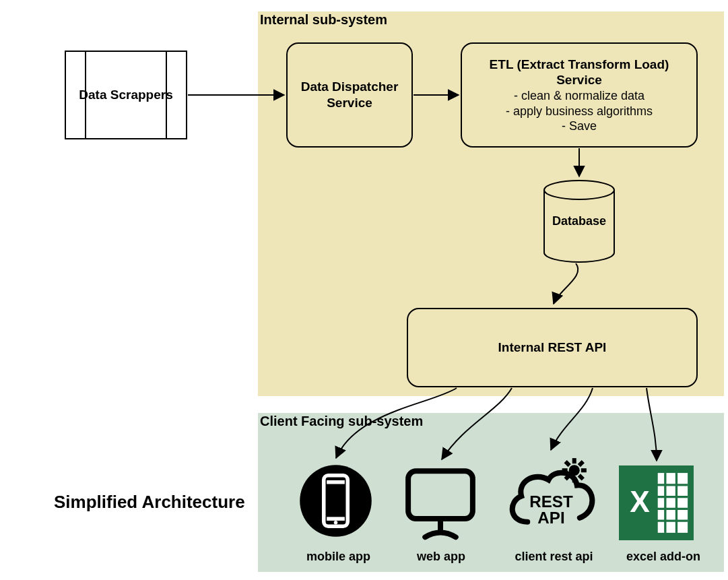 The image size is (728, 580). I want to click on svg-text: X, so click(640, 501).